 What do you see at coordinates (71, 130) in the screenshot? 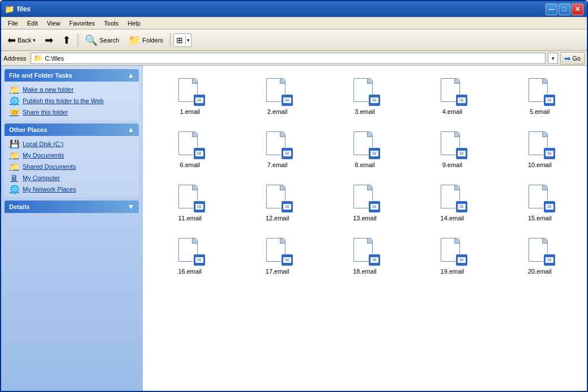
I see `other-places-header: Other Places ▲` at bounding box center [71, 130].